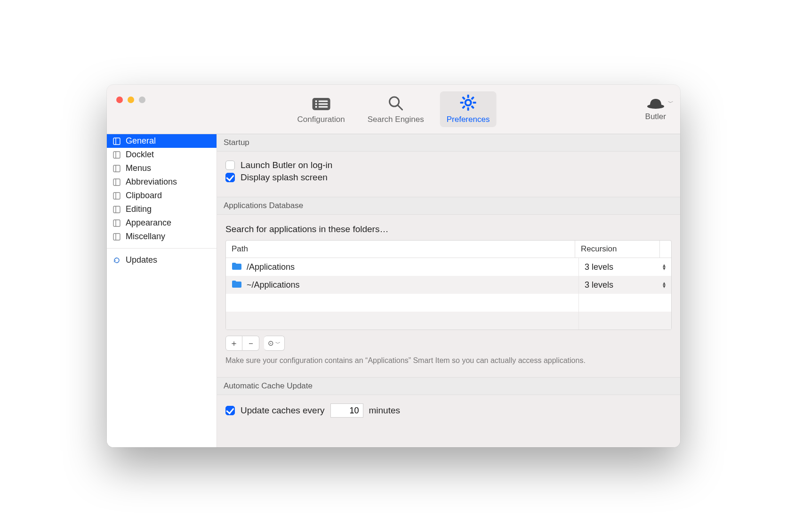 The width and height of the screenshot is (787, 532). Describe the element at coordinates (162, 236) in the screenshot. I see `sidebar-item-miscellany: Miscellany` at that location.